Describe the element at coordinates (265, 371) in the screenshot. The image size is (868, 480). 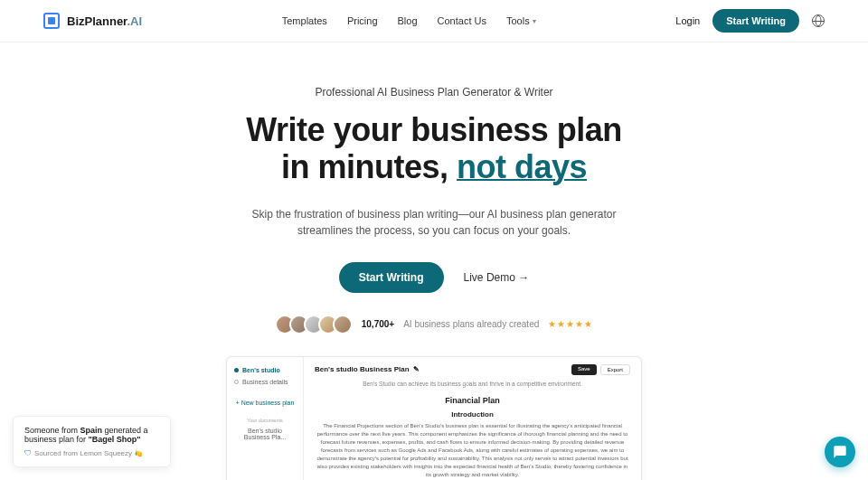
I see `sidebar-item-studio: Ben's studio` at that location.